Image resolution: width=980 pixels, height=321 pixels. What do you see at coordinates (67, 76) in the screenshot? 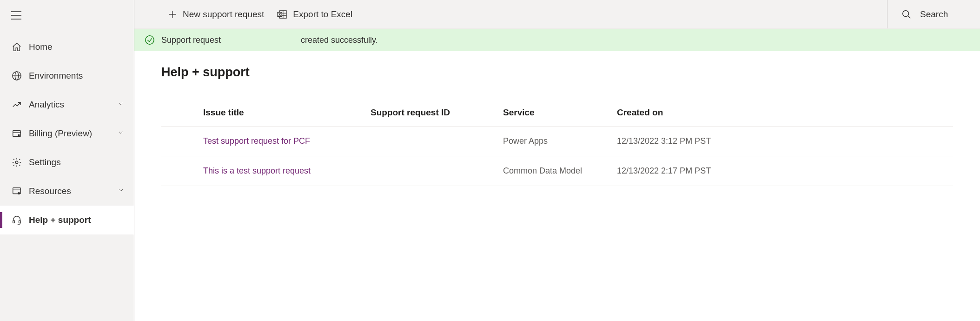
I see `sidebar-item-environments: Environments` at bounding box center [67, 76].